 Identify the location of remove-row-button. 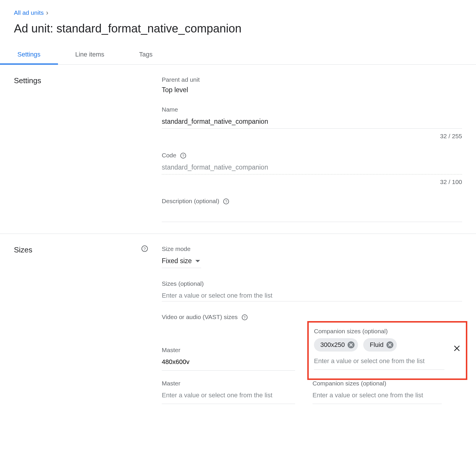
(457, 349).